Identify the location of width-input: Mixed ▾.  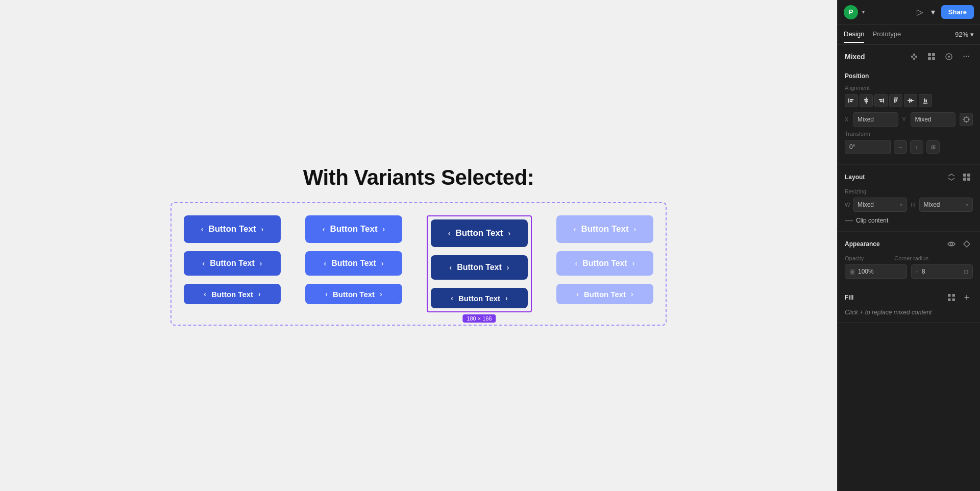
(880, 205).